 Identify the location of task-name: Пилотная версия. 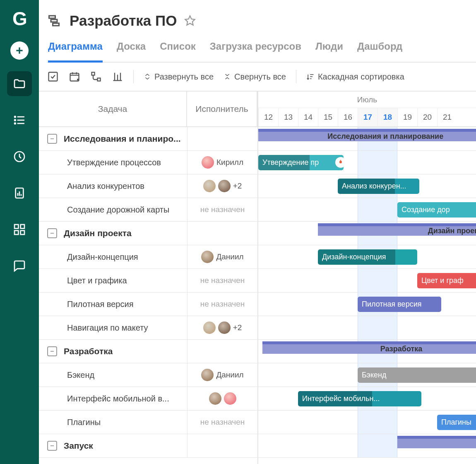
(100, 304).